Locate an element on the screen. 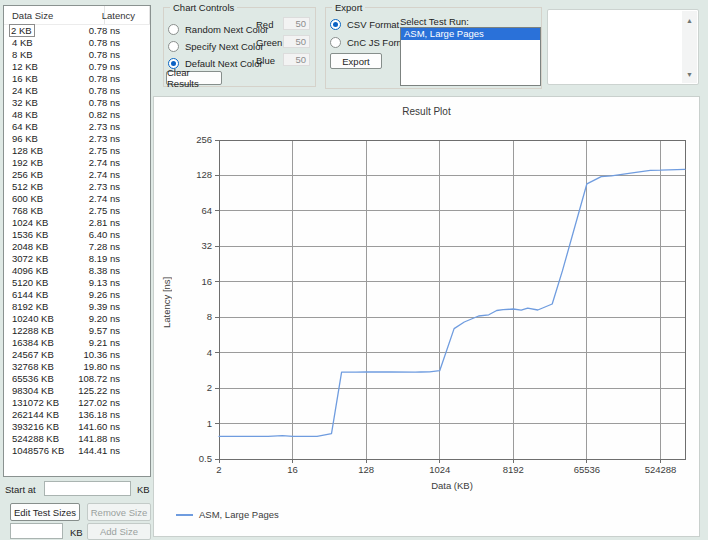 This screenshot has height=540, width=708. latency-cell: 9.39 ns is located at coordinates (120, 307).